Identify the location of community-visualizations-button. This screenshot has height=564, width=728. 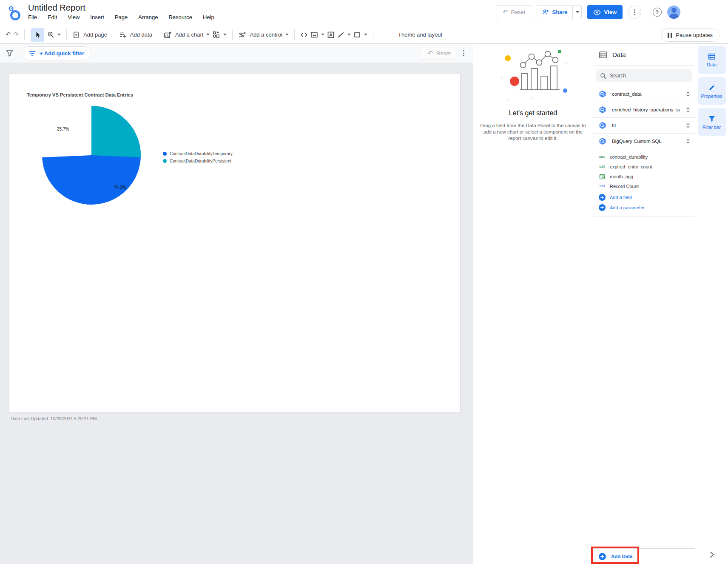
(219, 35).